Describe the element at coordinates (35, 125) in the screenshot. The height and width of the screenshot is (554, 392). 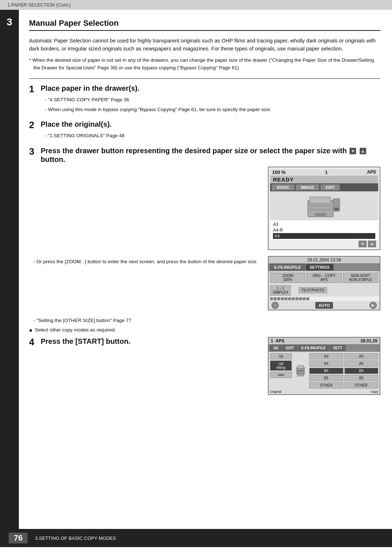
I see `step-2-number: 2` at that location.